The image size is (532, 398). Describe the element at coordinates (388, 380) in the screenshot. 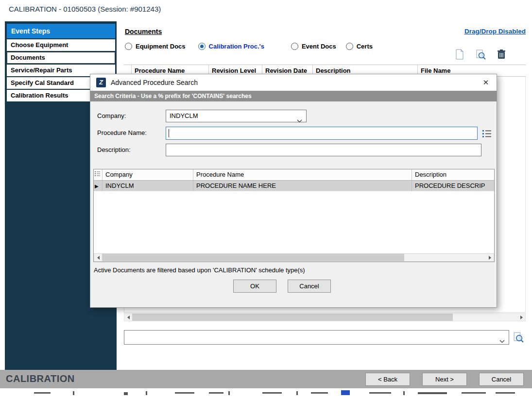

I see `back-button: < Back` at that location.